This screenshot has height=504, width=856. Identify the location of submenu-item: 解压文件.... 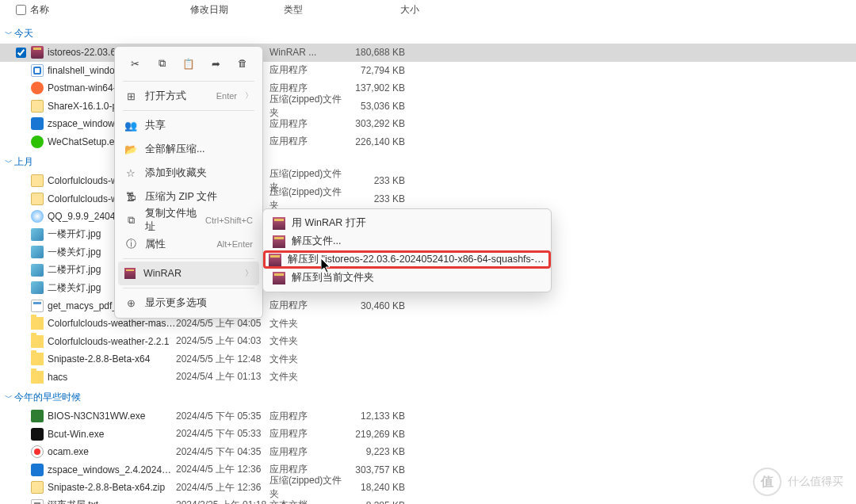
(407, 241).